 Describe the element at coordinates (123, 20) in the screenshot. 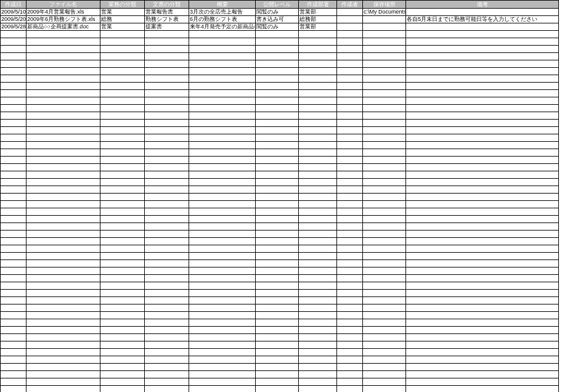

I see `cell-bcat: 総務` at that location.